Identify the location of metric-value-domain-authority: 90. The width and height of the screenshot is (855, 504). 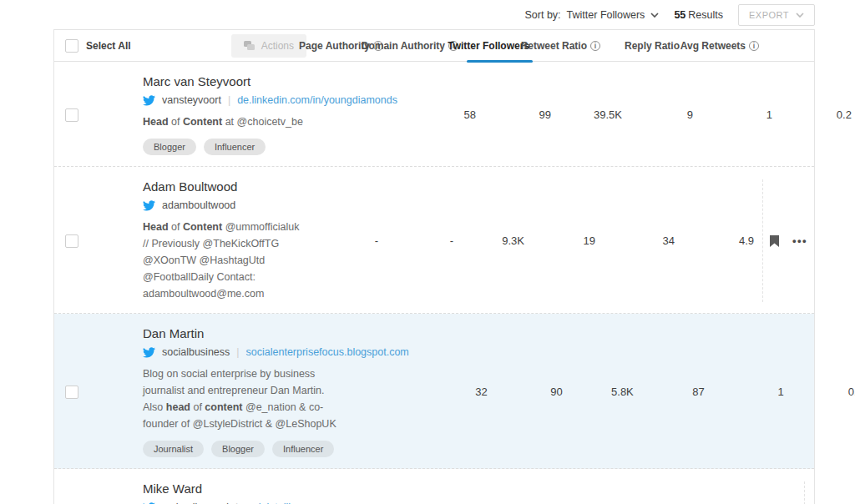
(534, 392).